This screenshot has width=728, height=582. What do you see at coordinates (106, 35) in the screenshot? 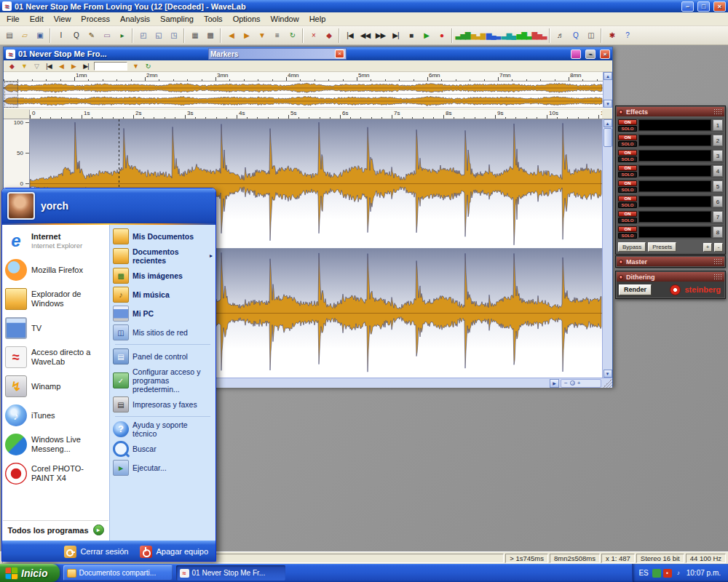
I see `eraser-tool-button: ▭` at bounding box center [106, 35].